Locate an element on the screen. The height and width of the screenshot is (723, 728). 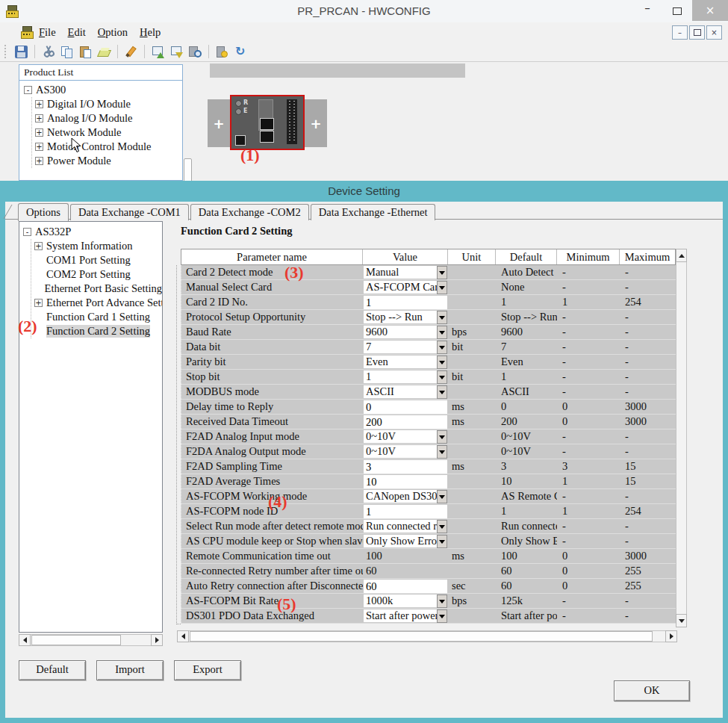
value-dropdown: Stop --> Run is located at coordinates (405, 317).